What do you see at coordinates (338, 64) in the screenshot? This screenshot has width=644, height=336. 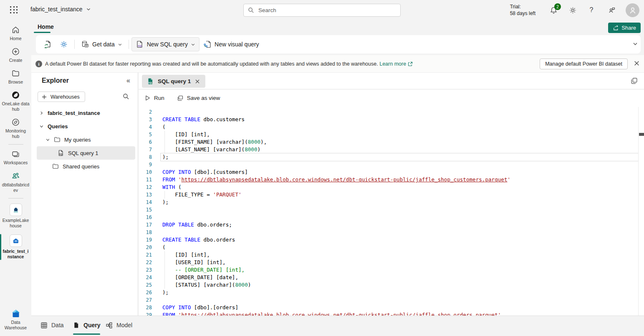 I see `dataset-info-banner: i A default Power BI dataset for faster …` at bounding box center [338, 64].